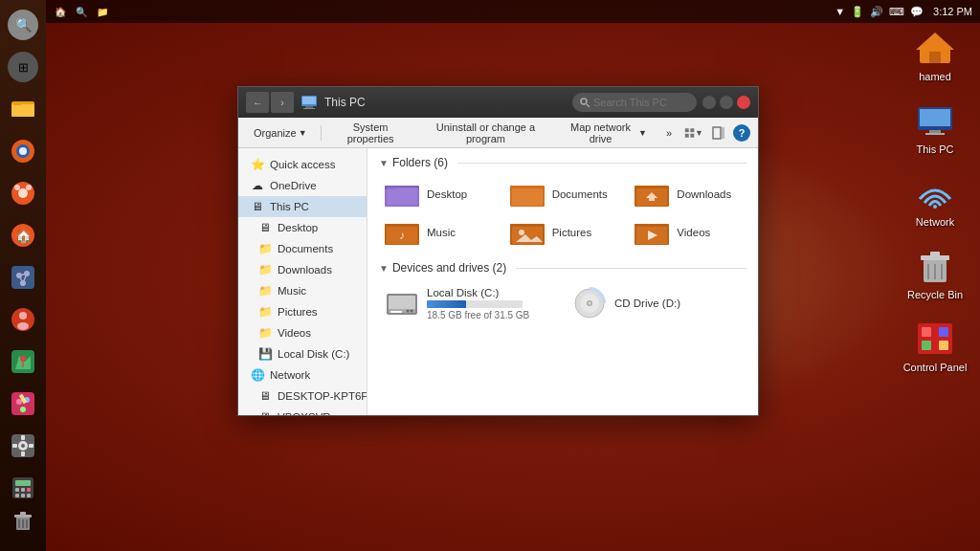  What do you see at coordinates (935, 295) in the screenshot?
I see `desktop-icon-recycle-bin-label: Recycle Bin` at bounding box center [935, 295].